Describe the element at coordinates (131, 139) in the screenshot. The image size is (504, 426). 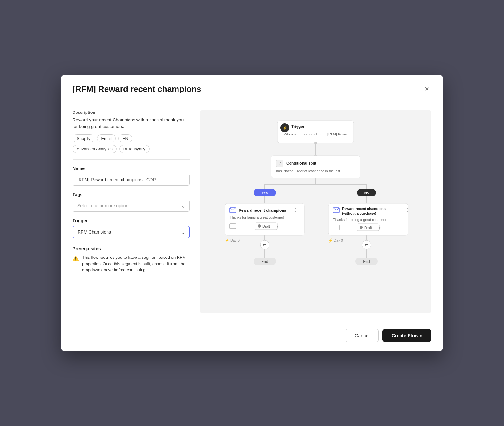
I see `tags-row-1: Shopify Email EN` at that location.